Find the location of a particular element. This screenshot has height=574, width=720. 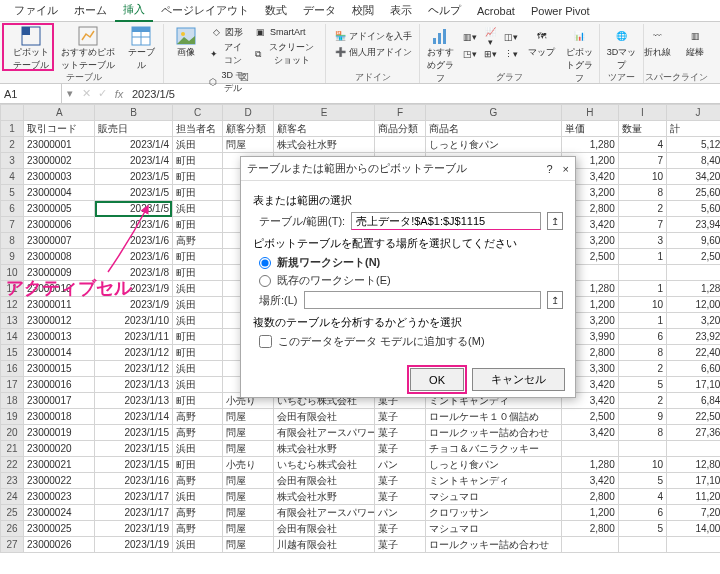

cell: 4 is located at coordinates (642, 497).